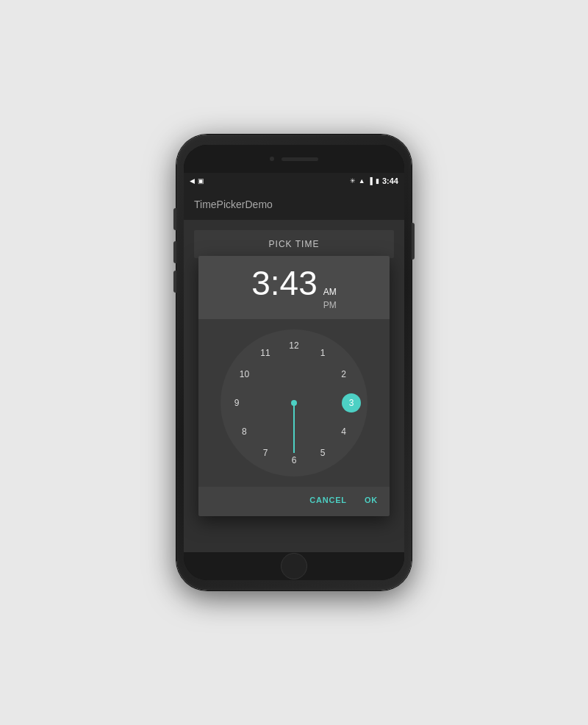 The image size is (588, 725). I want to click on battery-icon: ▮, so click(378, 181).